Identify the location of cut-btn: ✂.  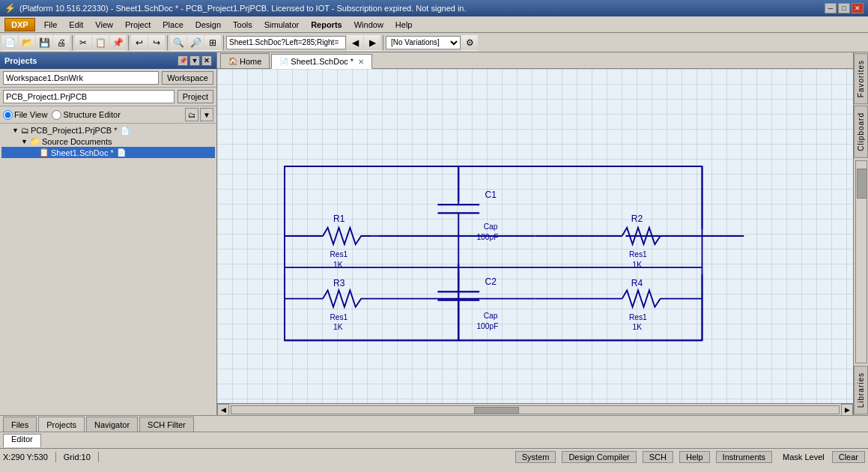
(83, 43).